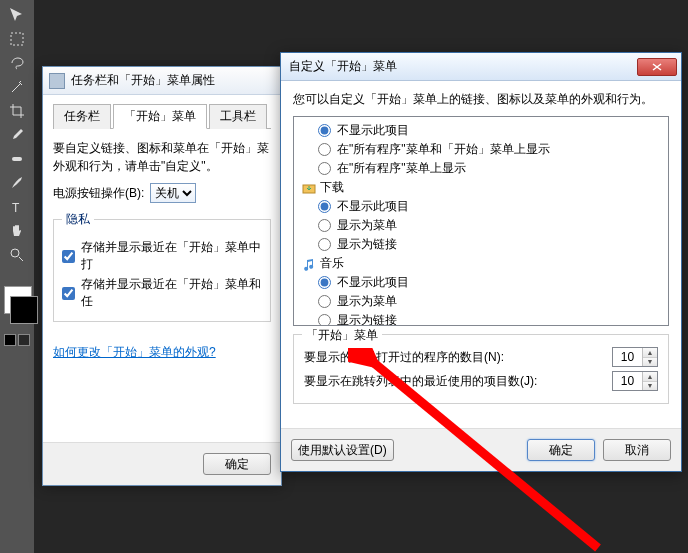  I want to click on privacy-check-2: 存储并显示最近在「开始」菜单和任, so click(162, 293).